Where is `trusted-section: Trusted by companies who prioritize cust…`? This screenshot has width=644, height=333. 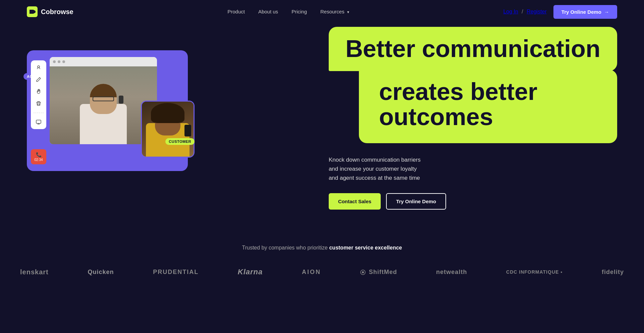 trusted-section: Trusted by companies who prioritize cust… is located at coordinates (322, 244).